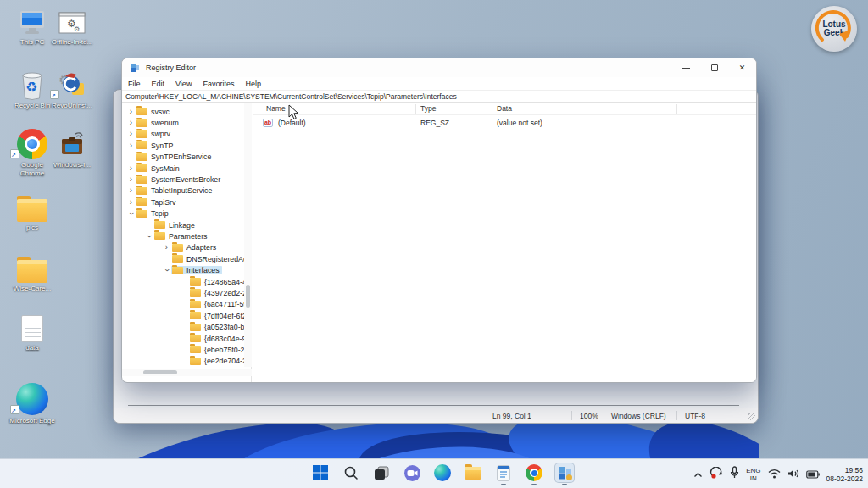 Image resolution: width=868 pixels, height=488 pixels. I want to click on tree-item-sysmain: ›SysMain, so click(186, 168).